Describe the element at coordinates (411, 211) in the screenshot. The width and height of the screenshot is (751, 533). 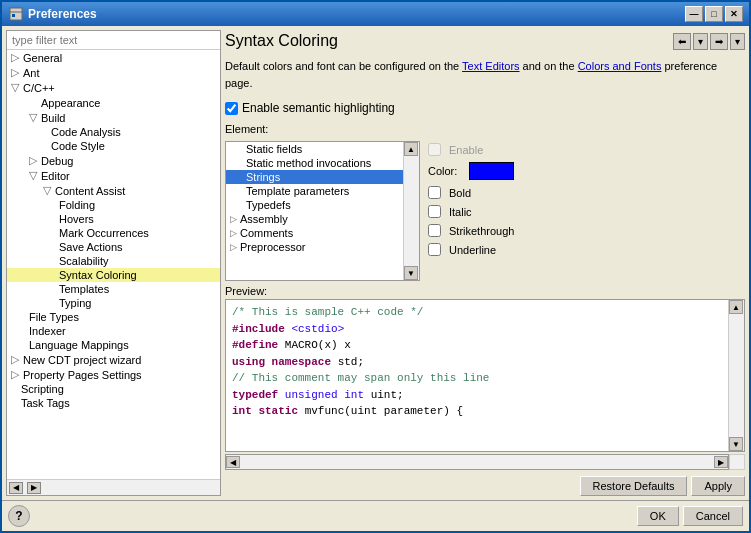
I see `element-list-scrollbar: ▲ ▼` at that location.